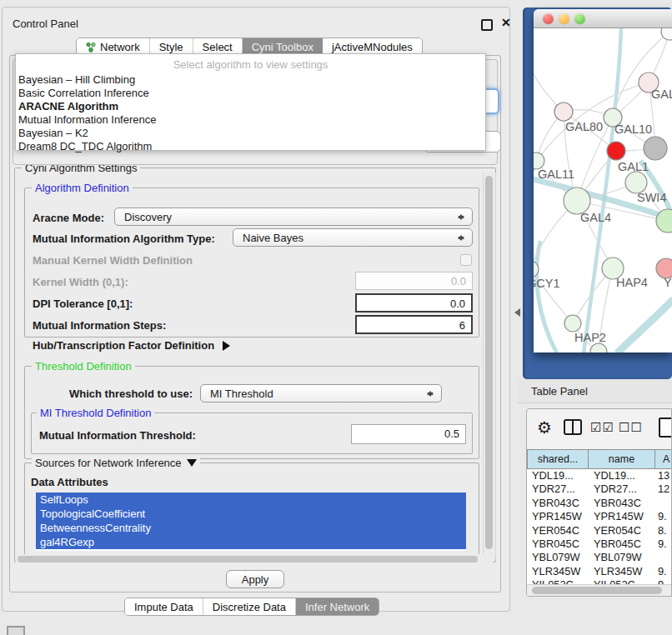 This screenshot has width=672, height=635. I want to click on table-body: YDL19...YDL19...13YDR27...YDR27...12YBR0…, so click(599, 531).